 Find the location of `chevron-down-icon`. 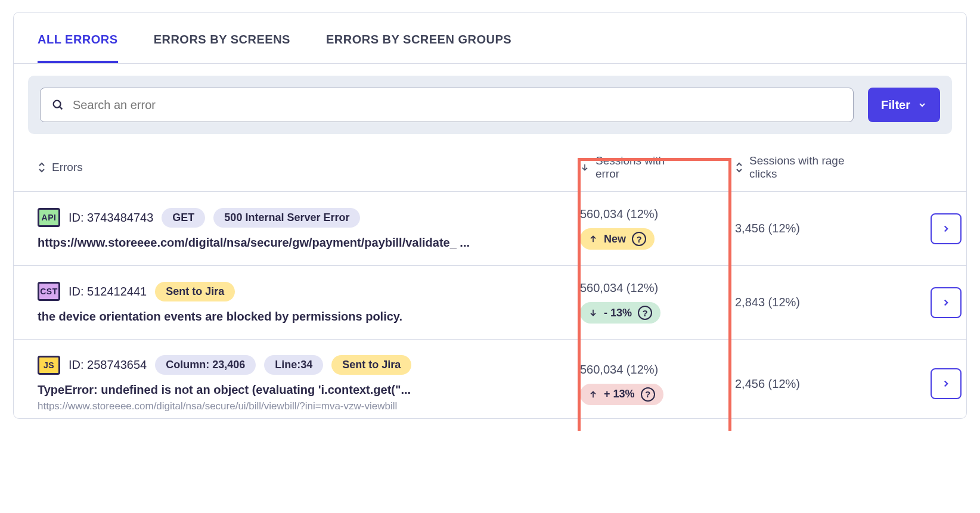

chevron-down-icon is located at coordinates (922, 105).